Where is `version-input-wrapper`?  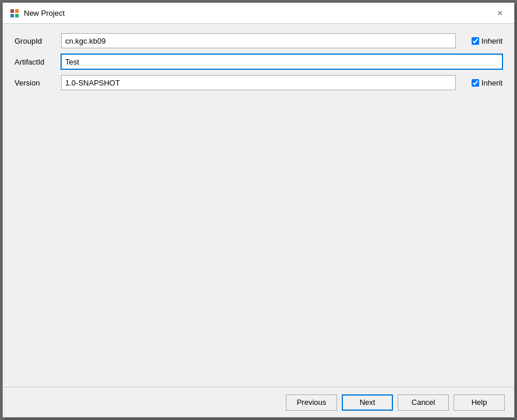 version-input-wrapper is located at coordinates (258, 83).